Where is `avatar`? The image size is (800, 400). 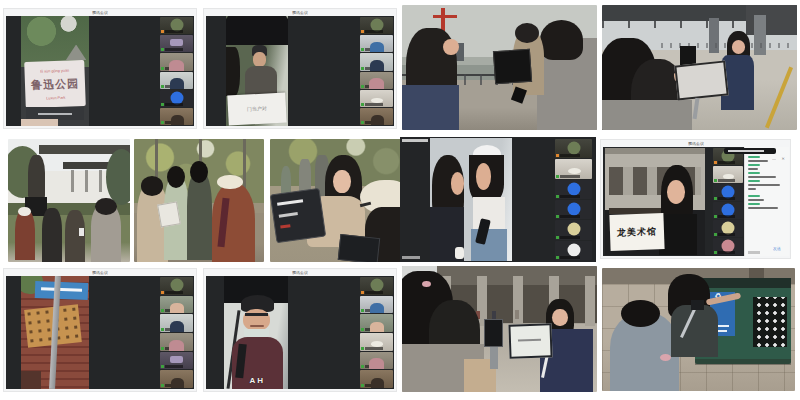
avatar is located at coordinates (574, 188).